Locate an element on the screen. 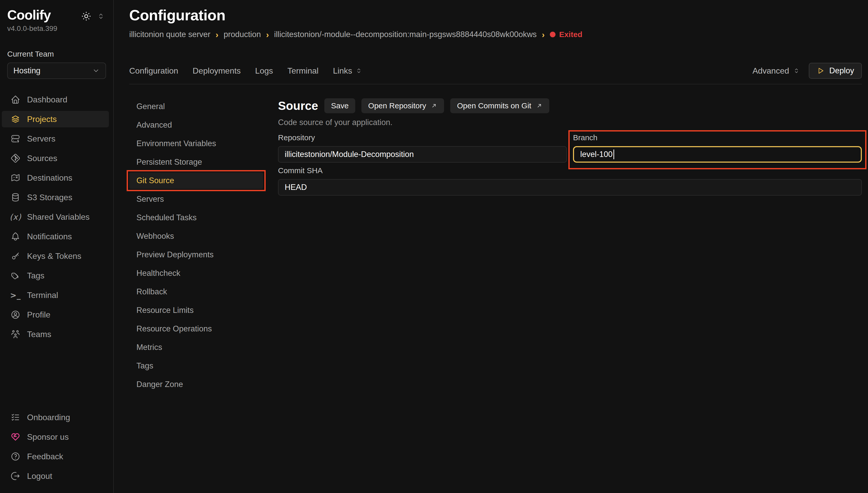 This screenshot has width=868, height=493. subnav-item-servers: Servers is located at coordinates (196, 199).